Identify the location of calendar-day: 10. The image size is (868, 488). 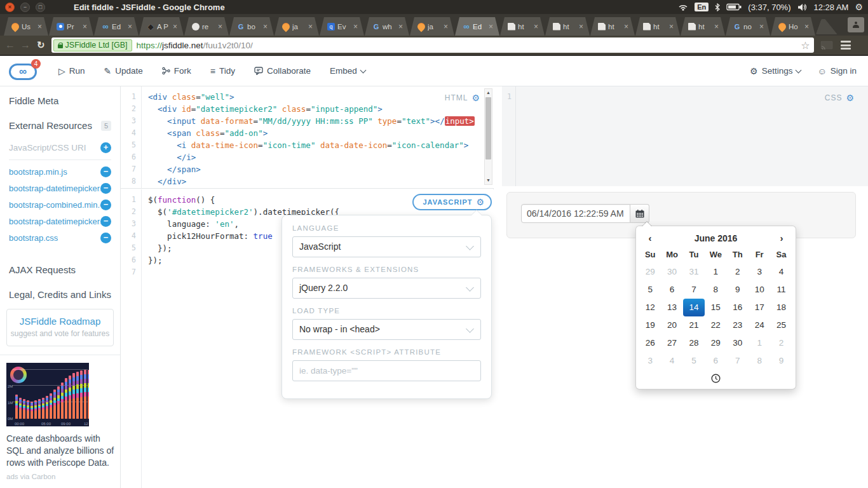
(759, 290).